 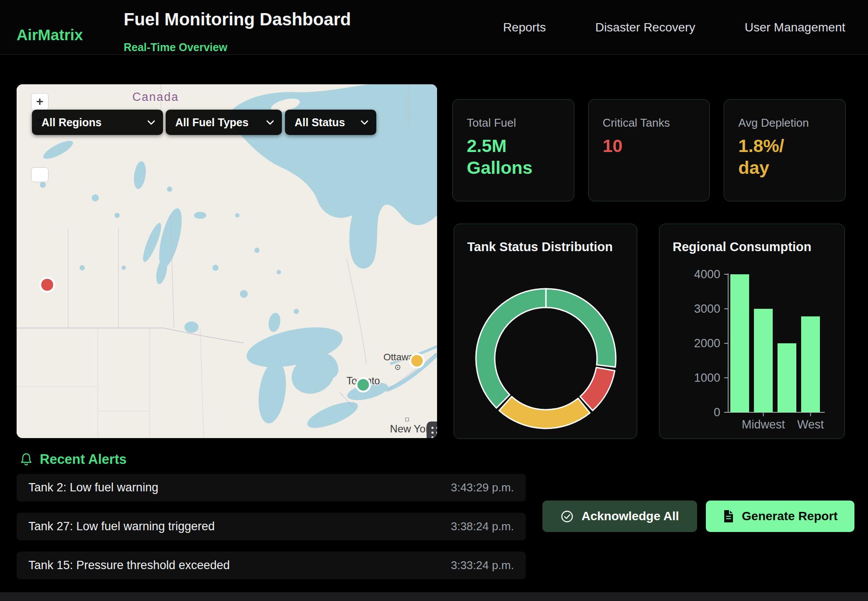 What do you see at coordinates (707, 274) in the screenshot?
I see `svg-text: 4000` at bounding box center [707, 274].